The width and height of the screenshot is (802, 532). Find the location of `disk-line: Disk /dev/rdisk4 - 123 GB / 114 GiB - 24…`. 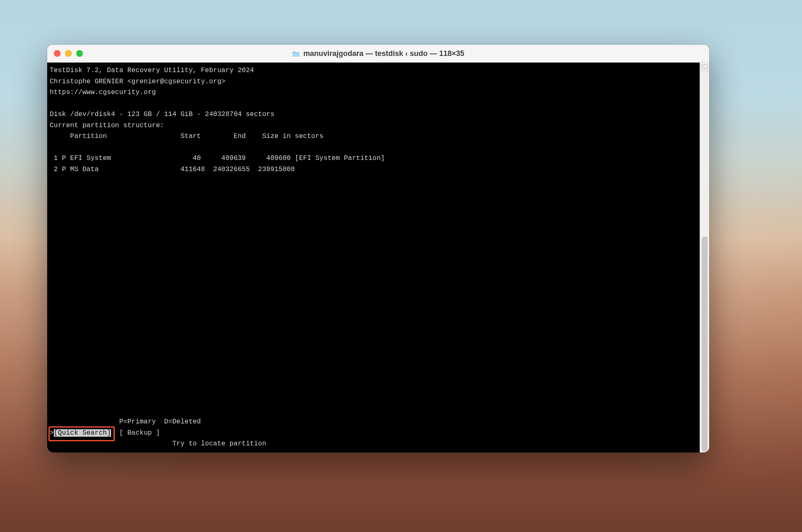

disk-line: Disk /dev/rdisk4 - 123 GB / 114 GiB - 24… is located at coordinates (375, 114).